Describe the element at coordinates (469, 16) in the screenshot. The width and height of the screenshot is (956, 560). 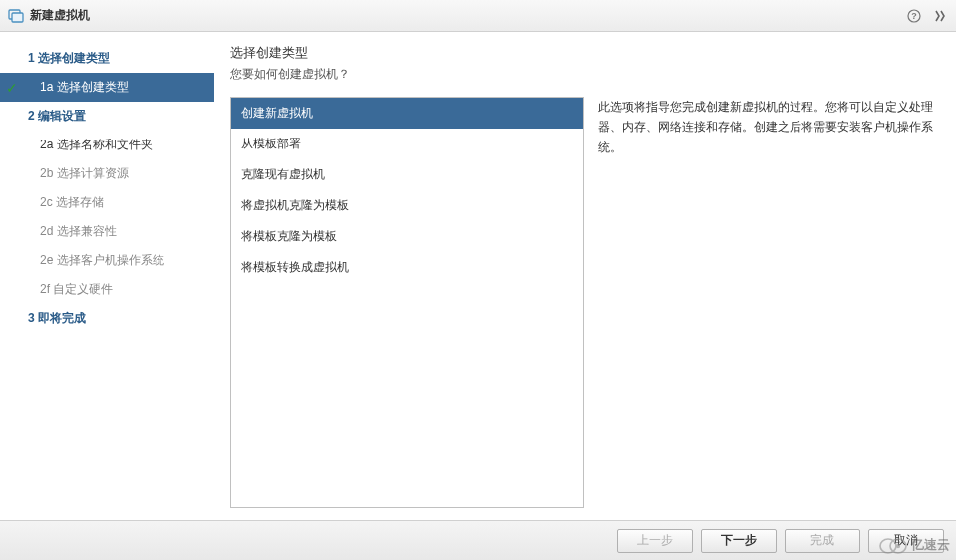
I see `window-title: 新建虚拟机` at that location.